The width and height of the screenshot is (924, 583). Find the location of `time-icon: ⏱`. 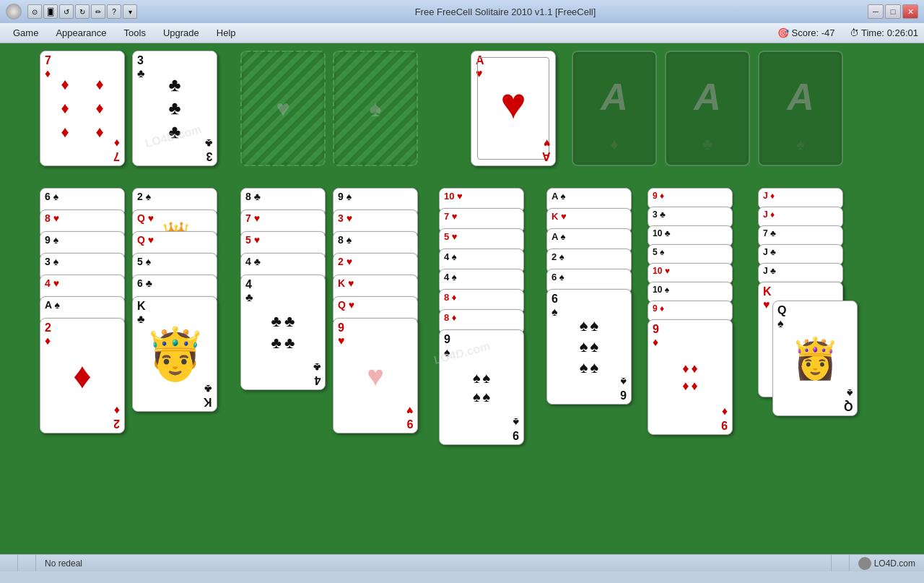

time-icon: ⏱ is located at coordinates (855, 33).